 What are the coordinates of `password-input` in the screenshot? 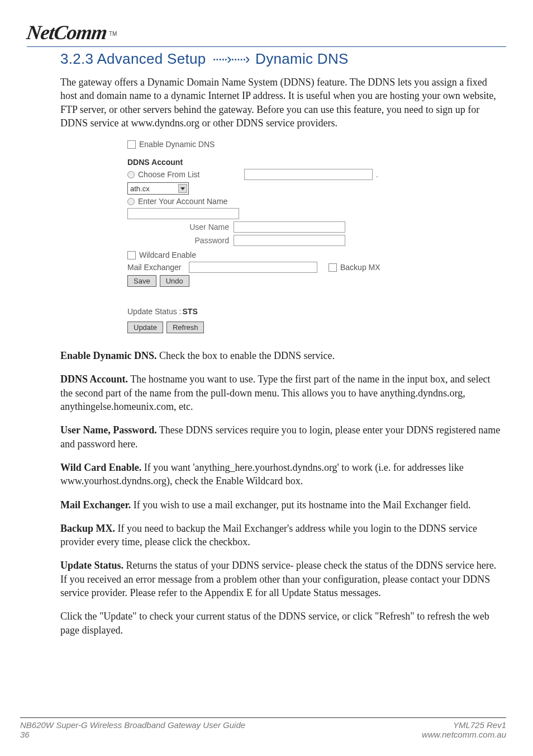 It's located at (289, 240).